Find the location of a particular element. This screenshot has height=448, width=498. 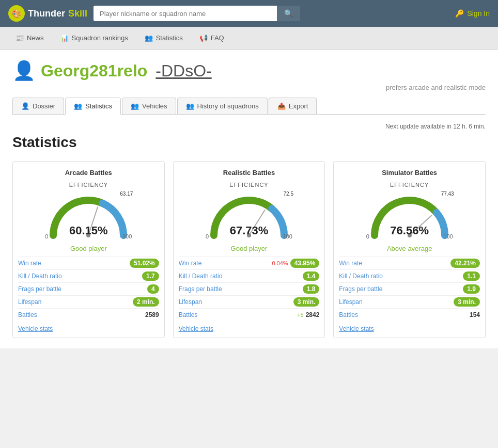

export-tab-label: Export is located at coordinates (299, 106).